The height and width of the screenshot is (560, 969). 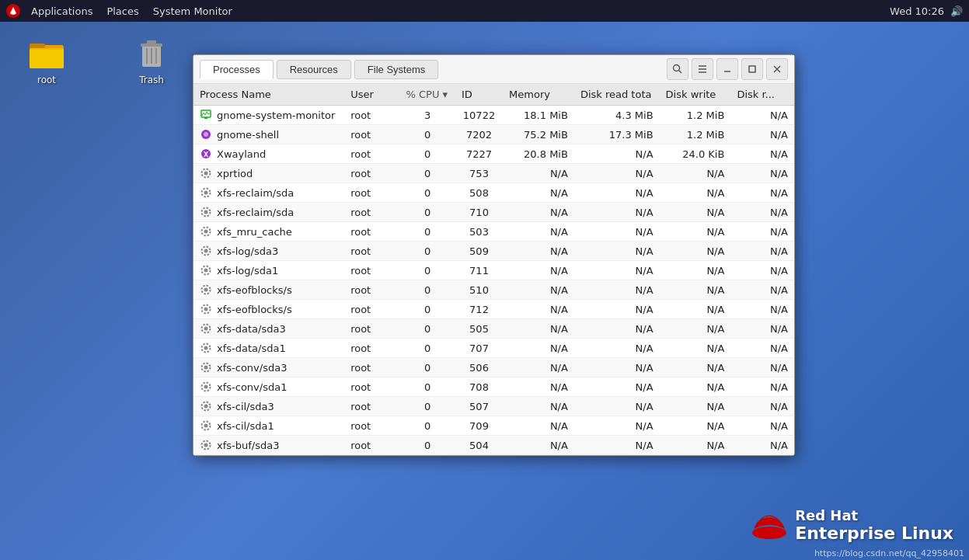 I want to click on minimize-button, so click(x=727, y=69).